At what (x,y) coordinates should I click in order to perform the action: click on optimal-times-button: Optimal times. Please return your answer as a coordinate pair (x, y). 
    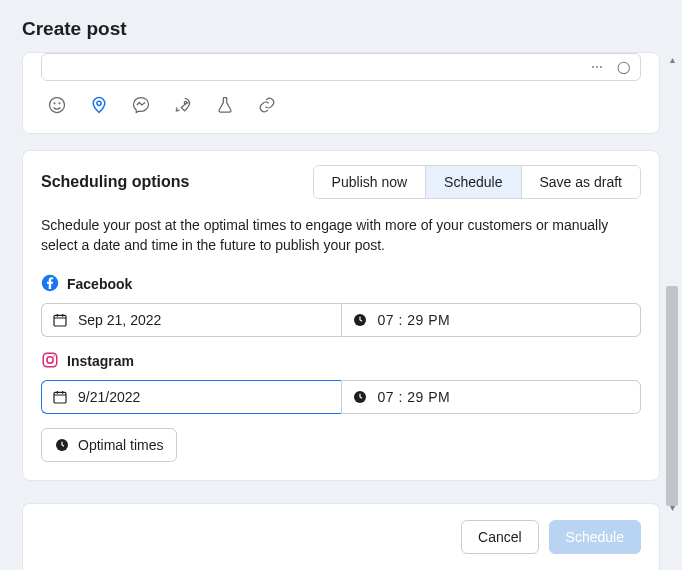
    Looking at the image, I should click on (109, 445).